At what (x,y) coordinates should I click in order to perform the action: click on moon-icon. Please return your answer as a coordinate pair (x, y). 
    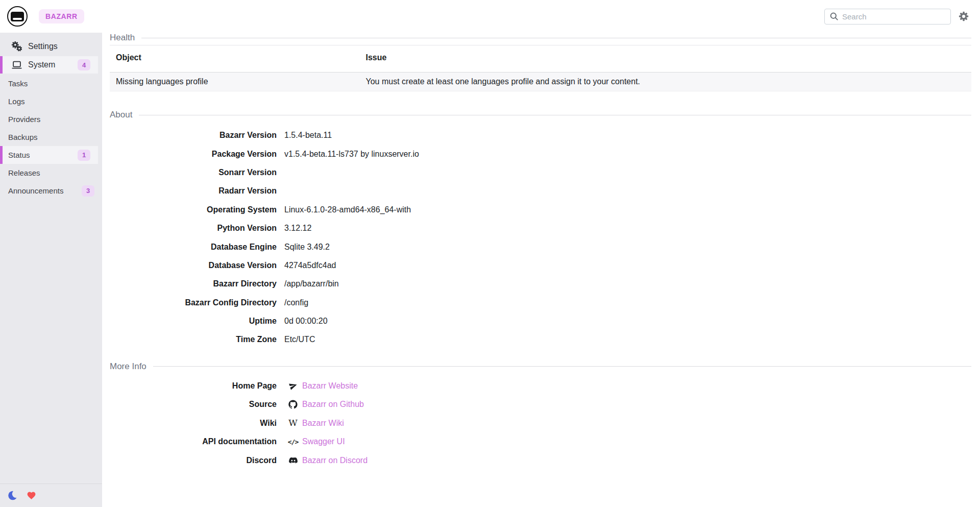
    Looking at the image, I should click on (13, 496).